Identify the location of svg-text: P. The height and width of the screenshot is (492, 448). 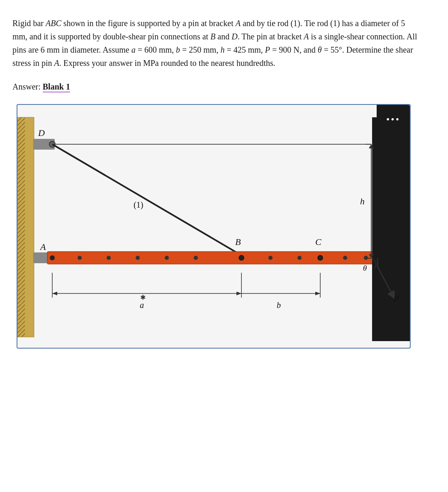
(396, 298).